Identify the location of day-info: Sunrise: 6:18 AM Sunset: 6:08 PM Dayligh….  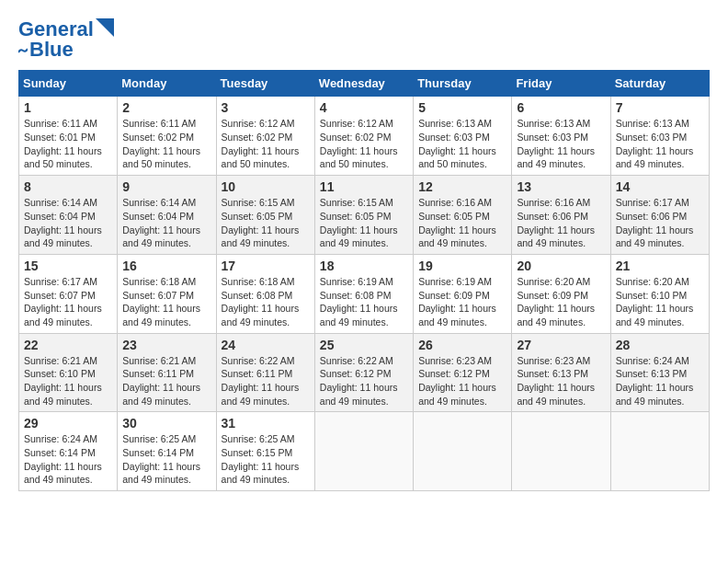
(266, 302).